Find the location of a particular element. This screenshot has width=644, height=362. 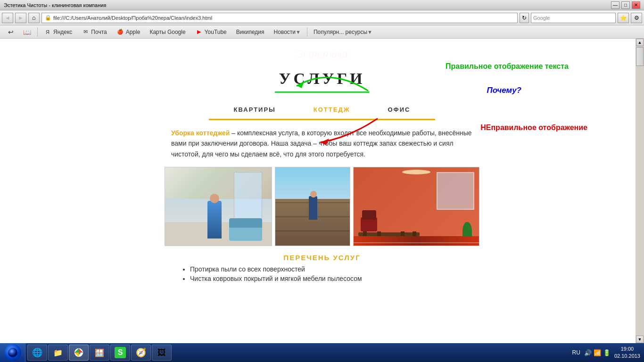

bookmark-youtube-label: YouTube is located at coordinates (216, 32).